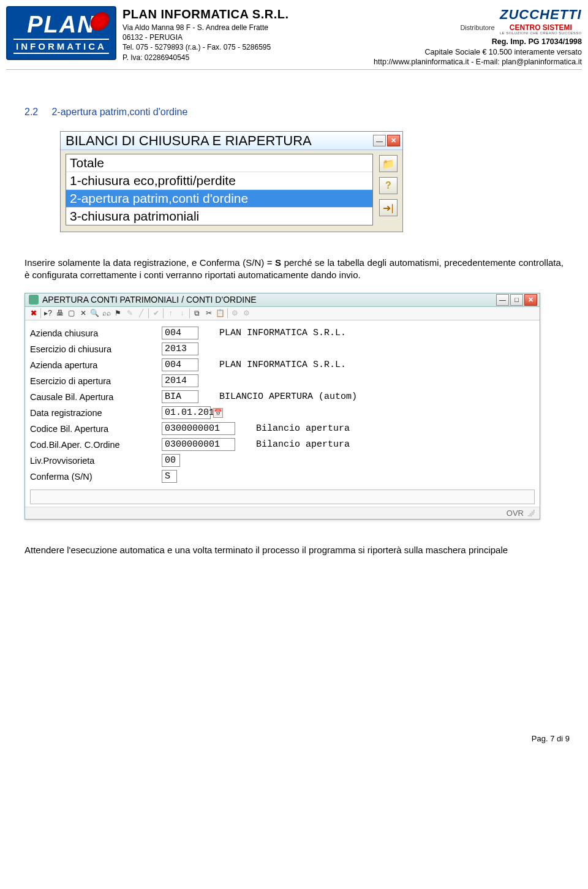  What do you see at coordinates (477, 29) in the screenshot?
I see `distributor-label: Distributore` at bounding box center [477, 29].